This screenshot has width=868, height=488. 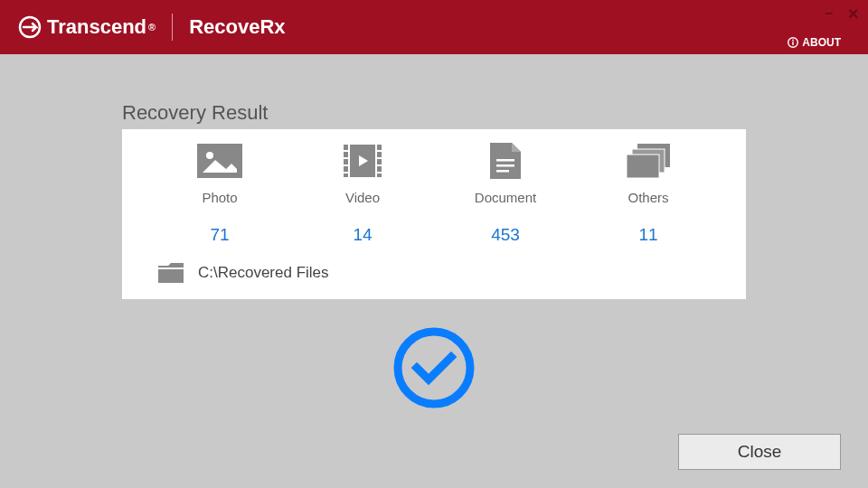 What do you see at coordinates (434, 27) in the screenshot?
I see `header: Transcend ® RecoveRx − ✕ ABOUT` at bounding box center [434, 27].